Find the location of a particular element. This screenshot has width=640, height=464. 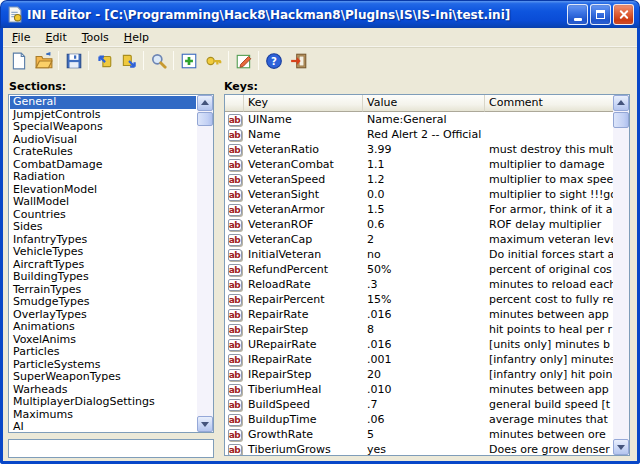

table-row: IRepairStep 20 [infantry only] hit poin is located at coordinates (419, 374).